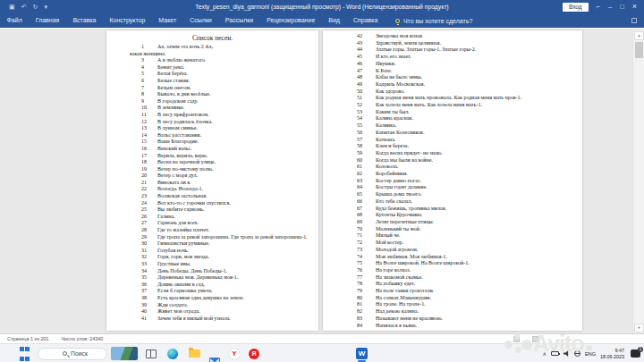  Describe the element at coordinates (610, 7) in the screenshot. I see `minimize-button: –` at that location.